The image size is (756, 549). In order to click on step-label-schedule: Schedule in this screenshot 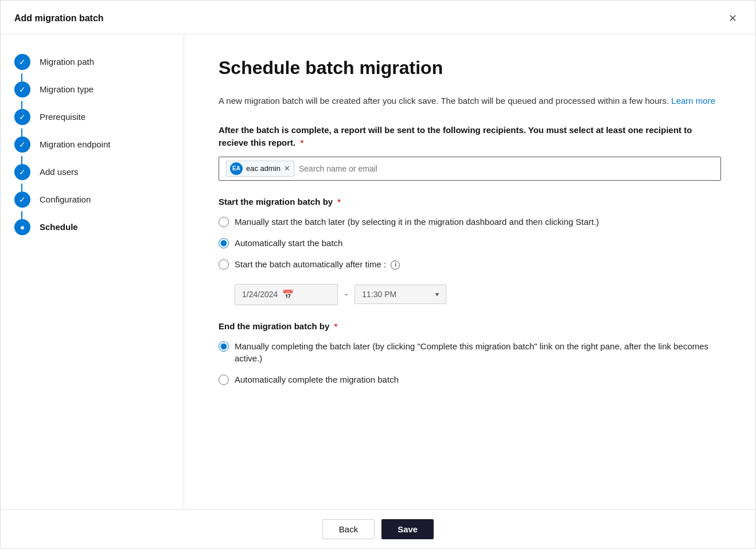, I will do `click(59, 226)`.